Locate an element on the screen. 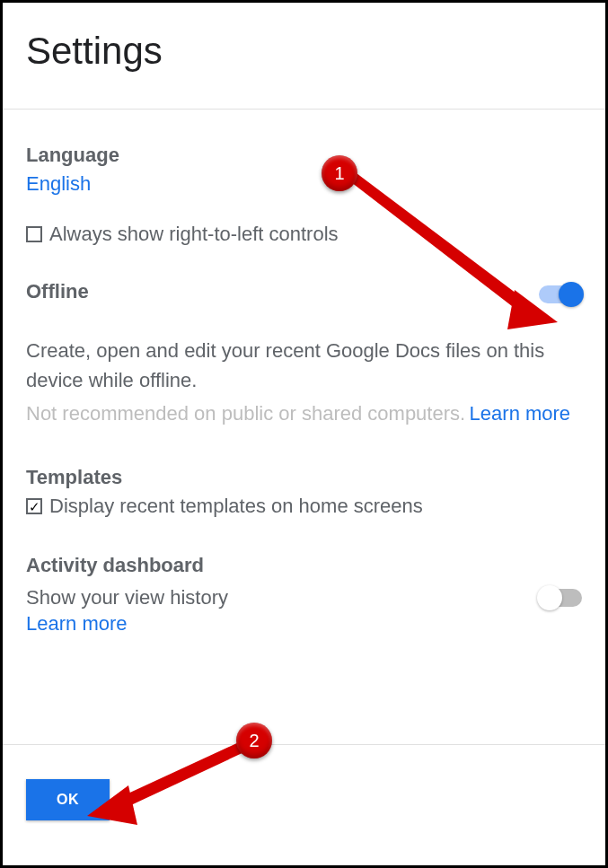  rtl-checkbox-row: Always show right-to-left controls is located at coordinates (304, 234).